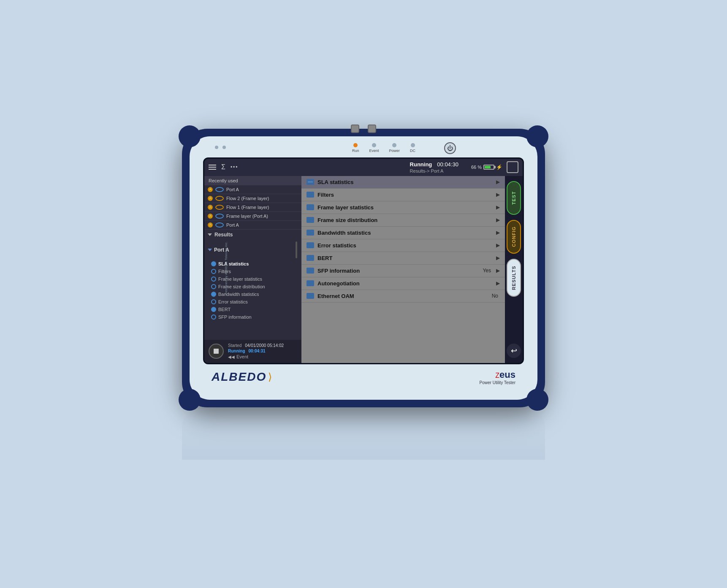  Describe the element at coordinates (537, 136) in the screenshot. I see `bumper-tr` at that location.